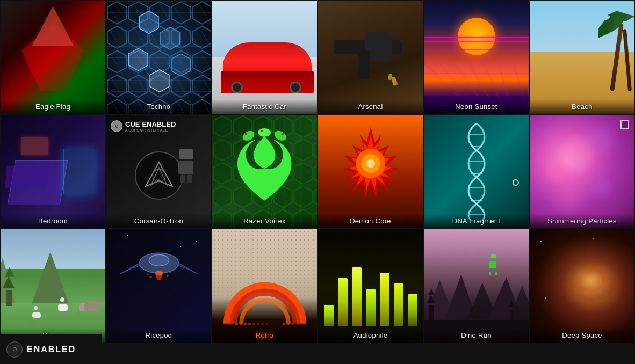 This screenshot has width=635, height=364. What do you see at coordinates (53, 57) in the screenshot?
I see `tile-eagle-flag: Eagle Flag` at bounding box center [53, 57].